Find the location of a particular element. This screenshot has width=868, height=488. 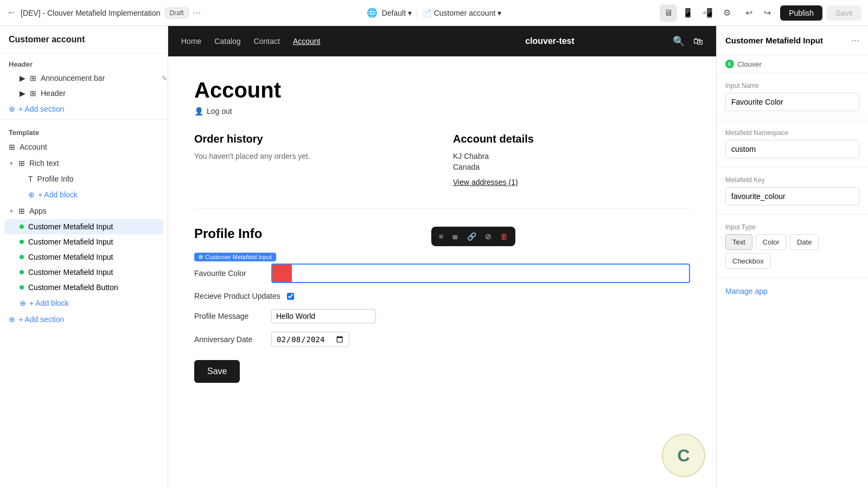

edit-icon: ✎ is located at coordinates (165, 78).